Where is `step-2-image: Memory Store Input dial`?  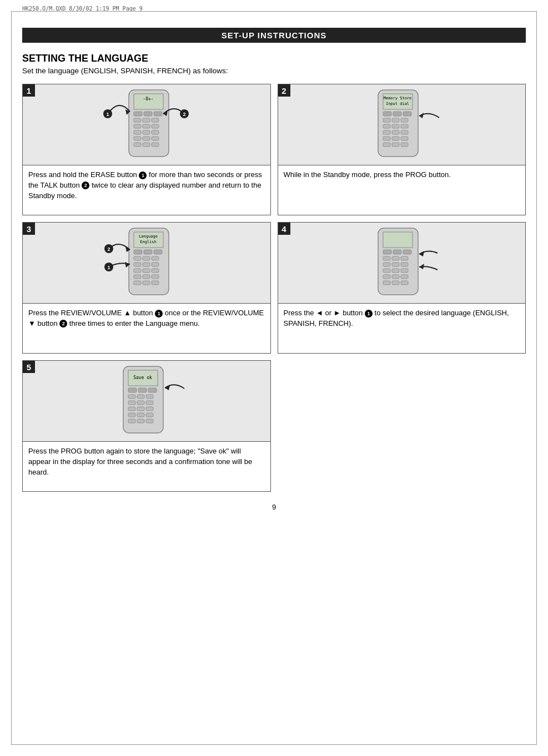
step-2-image: Memory Store Input dial is located at coordinates (402, 124).